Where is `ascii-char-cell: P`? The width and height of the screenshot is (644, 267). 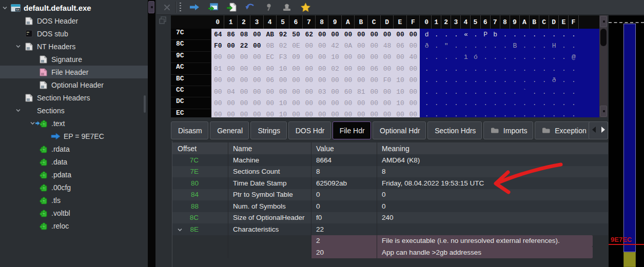 ascii-char-cell: P is located at coordinates (485, 34).